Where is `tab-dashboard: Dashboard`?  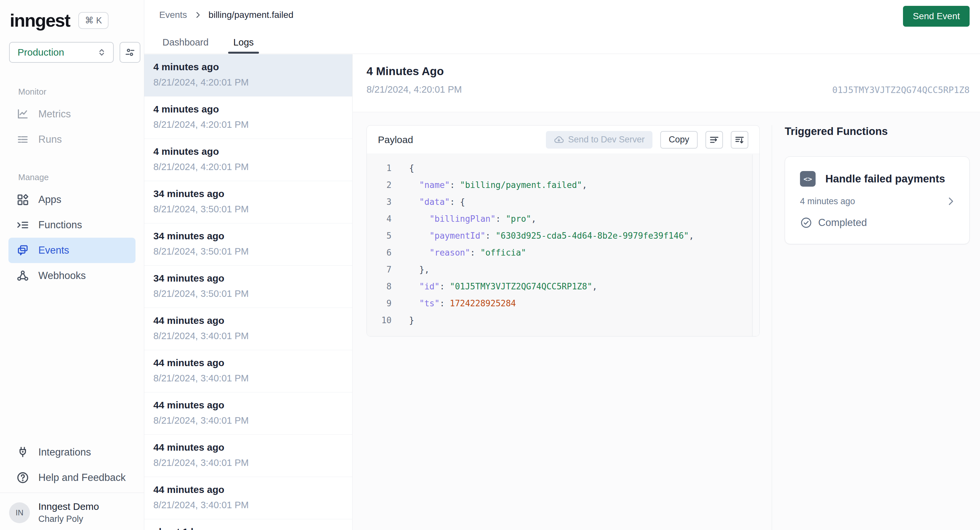
tab-dashboard: Dashboard is located at coordinates (186, 42).